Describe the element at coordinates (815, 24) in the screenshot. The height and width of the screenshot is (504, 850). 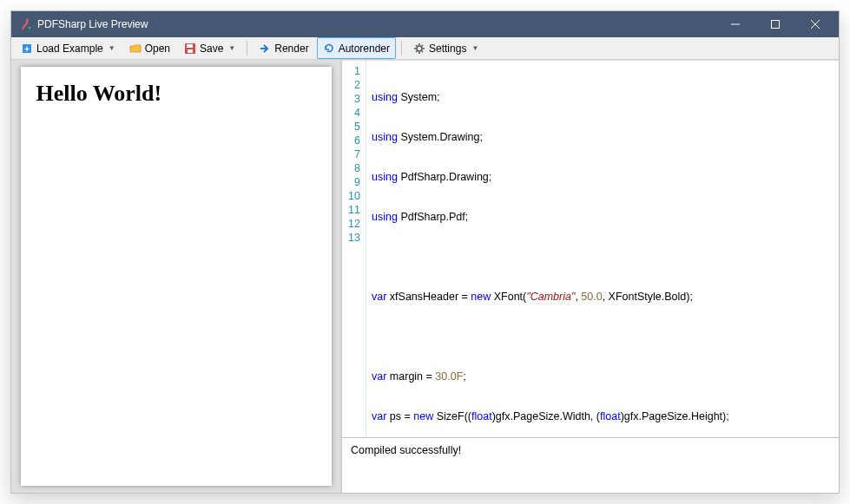
I see `close-button` at that location.